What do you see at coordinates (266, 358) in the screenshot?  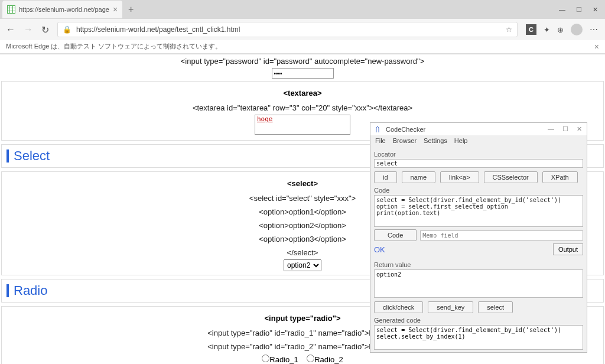 I see `radio-1-input` at bounding box center [266, 358].